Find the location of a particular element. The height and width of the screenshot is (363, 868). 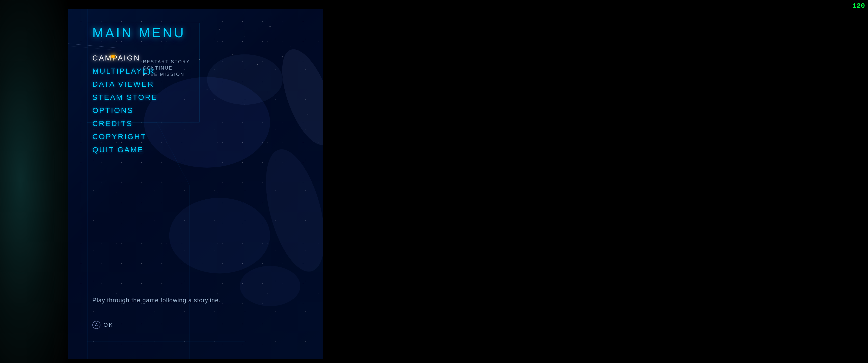

copyright-button: COPYRIGHT is located at coordinates (119, 137).